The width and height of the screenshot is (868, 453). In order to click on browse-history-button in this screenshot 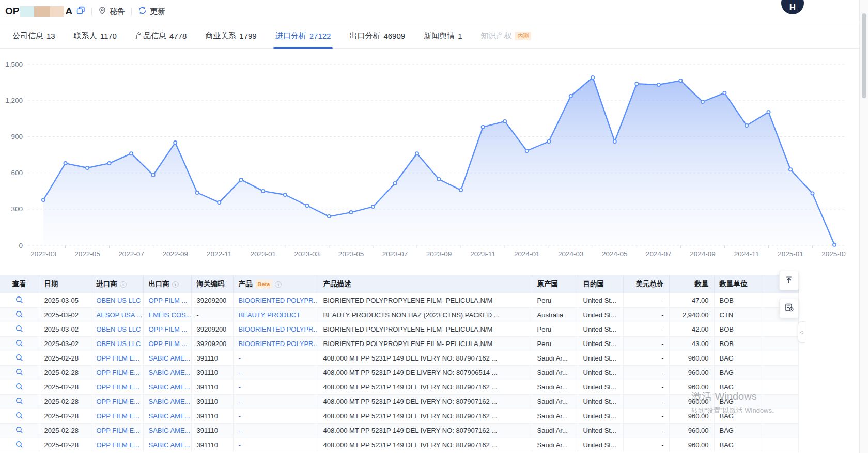, I will do `click(789, 308)`.